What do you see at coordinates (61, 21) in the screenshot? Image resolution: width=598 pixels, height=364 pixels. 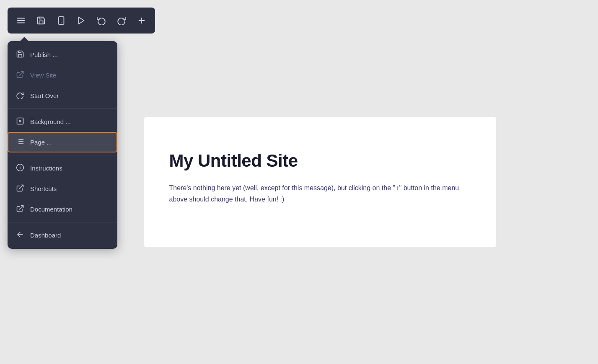 I see `mobile-preview-button` at bounding box center [61, 21].